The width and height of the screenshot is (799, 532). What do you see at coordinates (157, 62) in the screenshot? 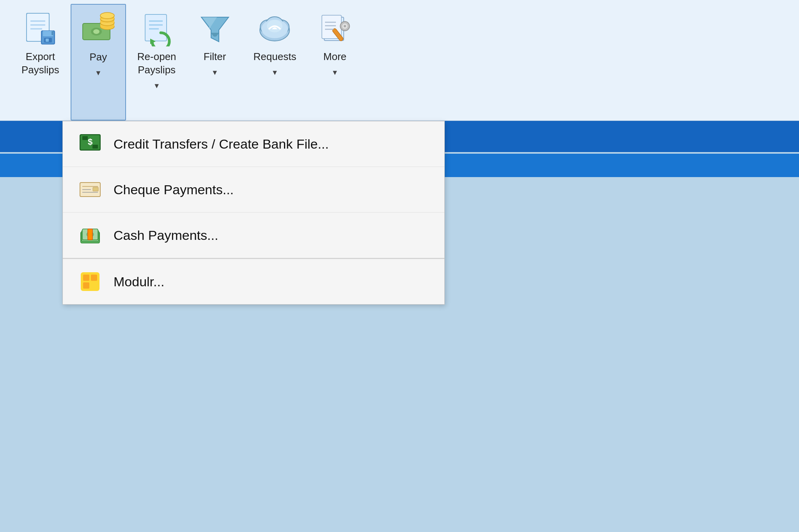
I see `reopen-payslips-button: Re-open Payslips ▼` at bounding box center [157, 62].